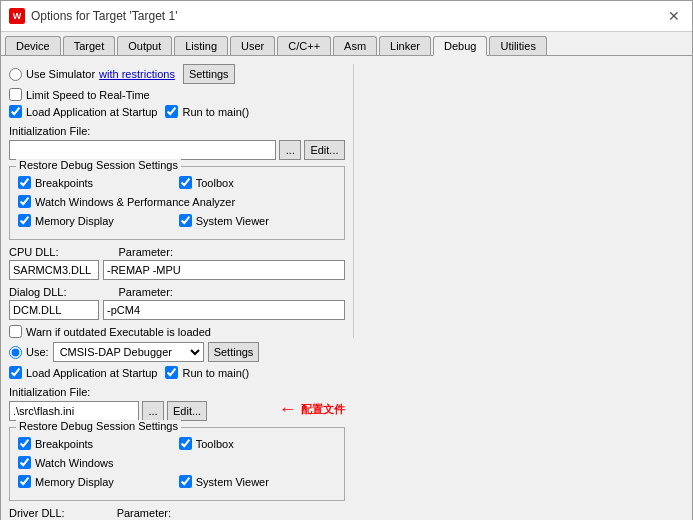 The height and width of the screenshot is (520, 693). I want to click on breakpoints-row-right: Breakpoints, so click(96, 444).